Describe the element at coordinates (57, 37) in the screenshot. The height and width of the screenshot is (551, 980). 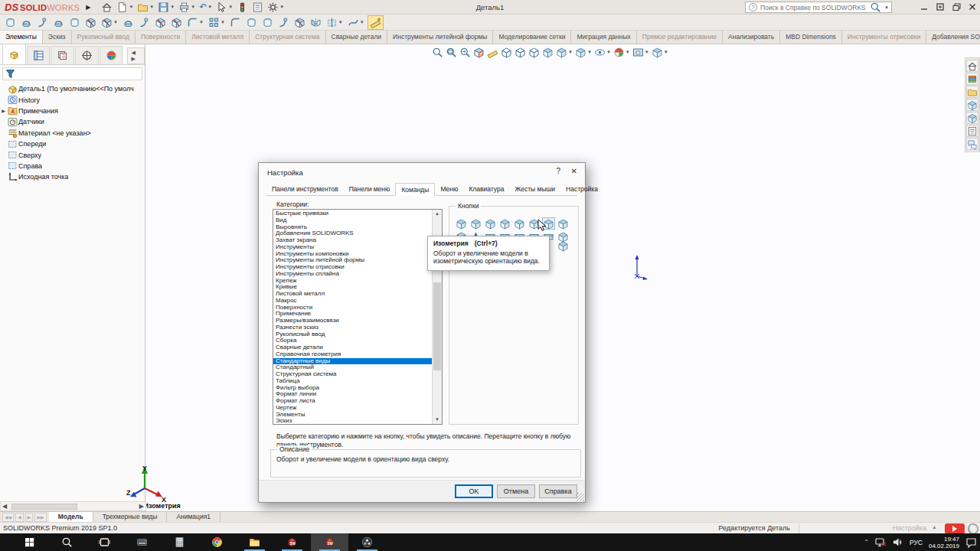
I see `tab-эскиз: Эскиз` at that location.